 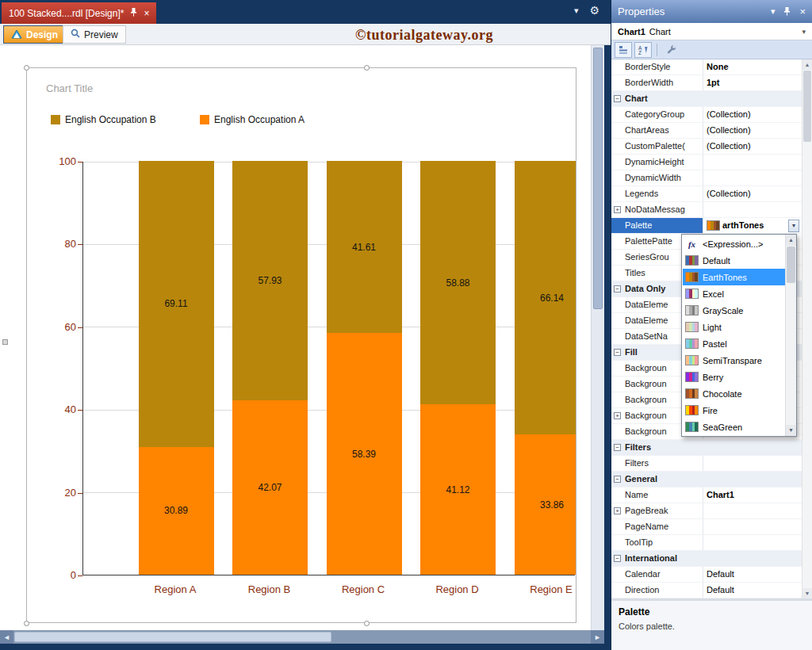 I want to click on property-row-categorygroup-3: CategoryGroup(Collection), so click(x=707, y=115).